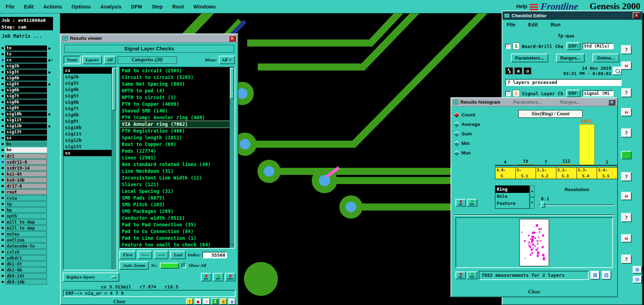 This screenshot has height=305, width=644. I want to click on category-item: Lines (2501), so click(175, 158).